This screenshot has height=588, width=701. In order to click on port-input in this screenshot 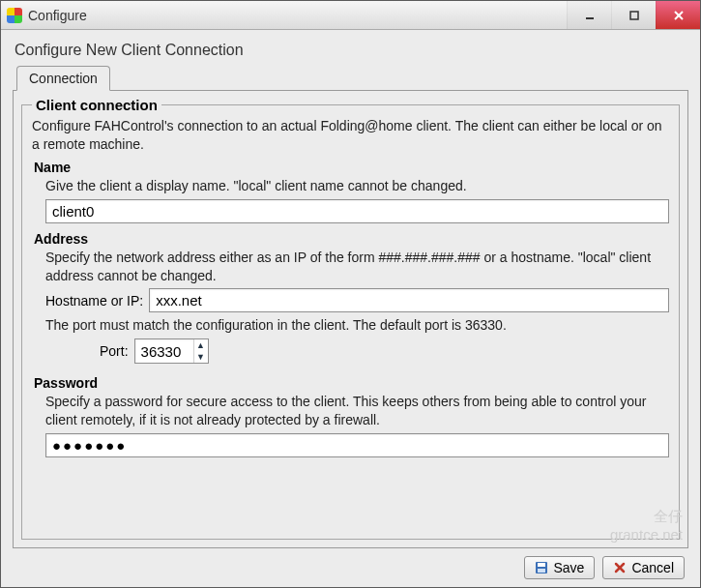, I will do `click(164, 351)`.